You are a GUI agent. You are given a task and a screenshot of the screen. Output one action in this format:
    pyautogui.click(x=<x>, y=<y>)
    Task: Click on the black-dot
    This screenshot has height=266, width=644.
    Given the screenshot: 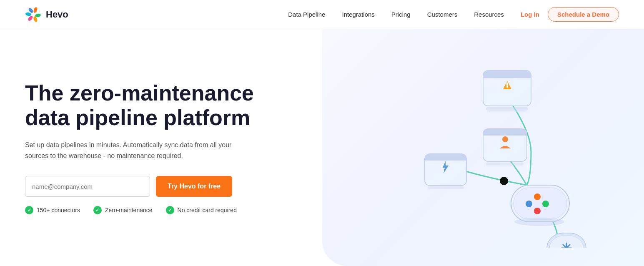 What is the action you would take?
    pyautogui.click(x=504, y=181)
    